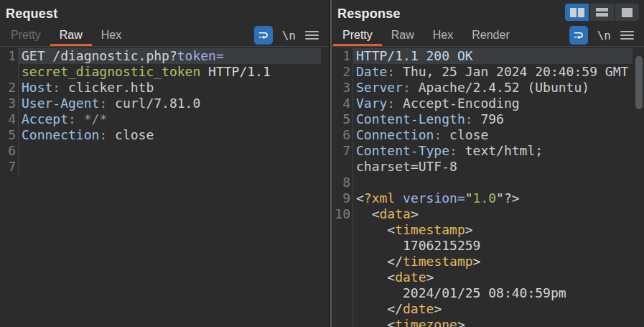 This screenshot has width=644, height=327. I want to click on code-segment: */*, so click(96, 119).